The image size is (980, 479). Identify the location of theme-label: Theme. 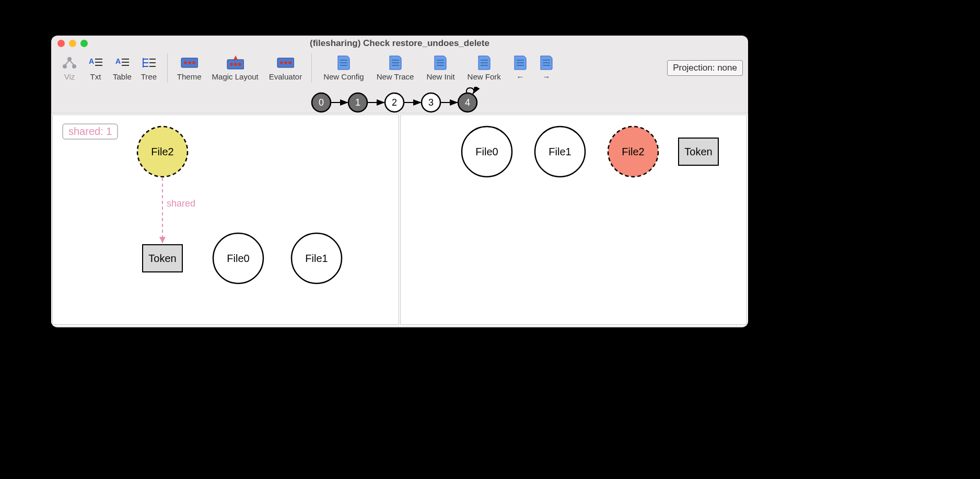
(189, 76).